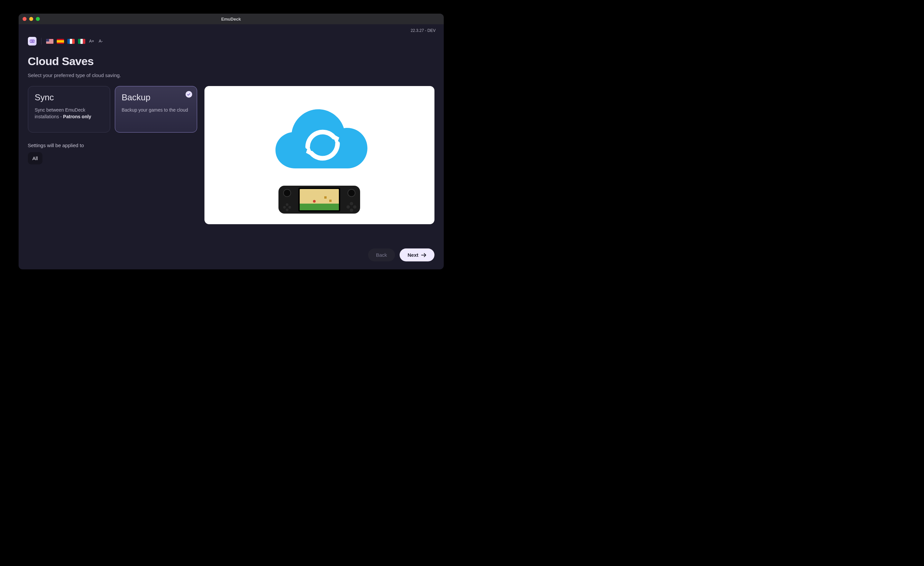 The width and height of the screenshot is (924, 566). Describe the element at coordinates (382, 255) in the screenshot. I see `back-button: Back` at that location.